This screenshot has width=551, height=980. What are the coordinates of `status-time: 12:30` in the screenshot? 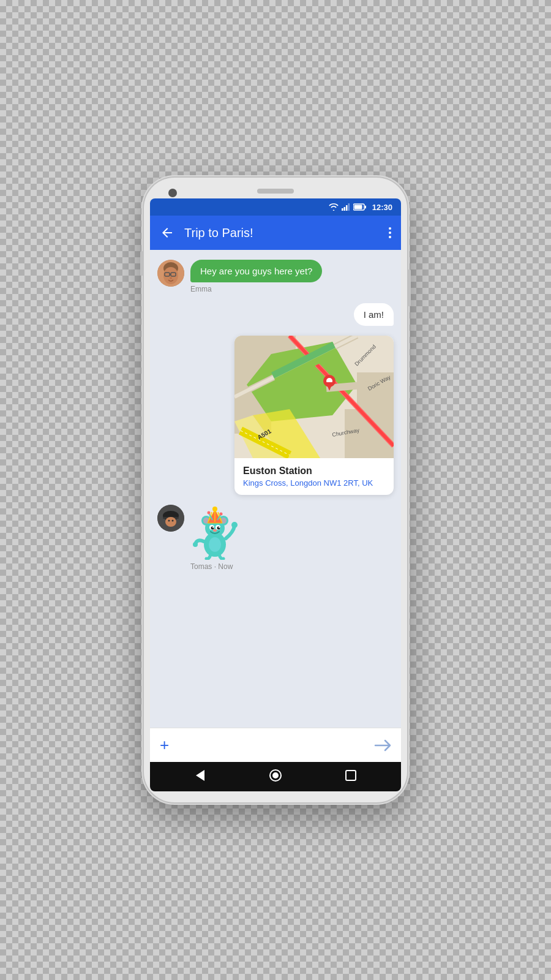 It's located at (382, 207).